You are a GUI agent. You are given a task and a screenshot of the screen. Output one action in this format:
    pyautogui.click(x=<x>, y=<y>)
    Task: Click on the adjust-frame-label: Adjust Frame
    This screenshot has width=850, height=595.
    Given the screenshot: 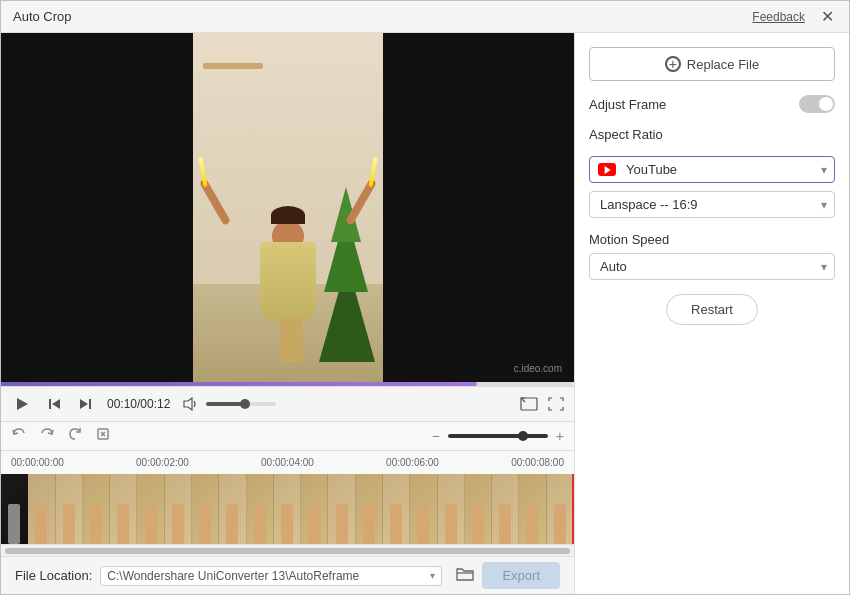 What is the action you would take?
    pyautogui.click(x=628, y=104)
    